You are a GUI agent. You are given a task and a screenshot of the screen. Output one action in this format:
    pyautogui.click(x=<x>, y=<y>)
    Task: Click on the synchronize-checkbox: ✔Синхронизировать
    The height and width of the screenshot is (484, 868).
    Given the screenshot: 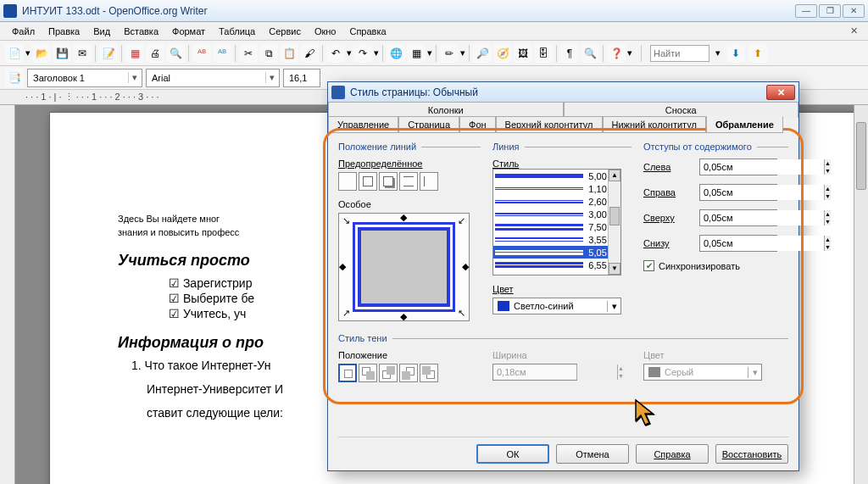 What is the action you would take?
    pyautogui.click(x=715, y=266)
    